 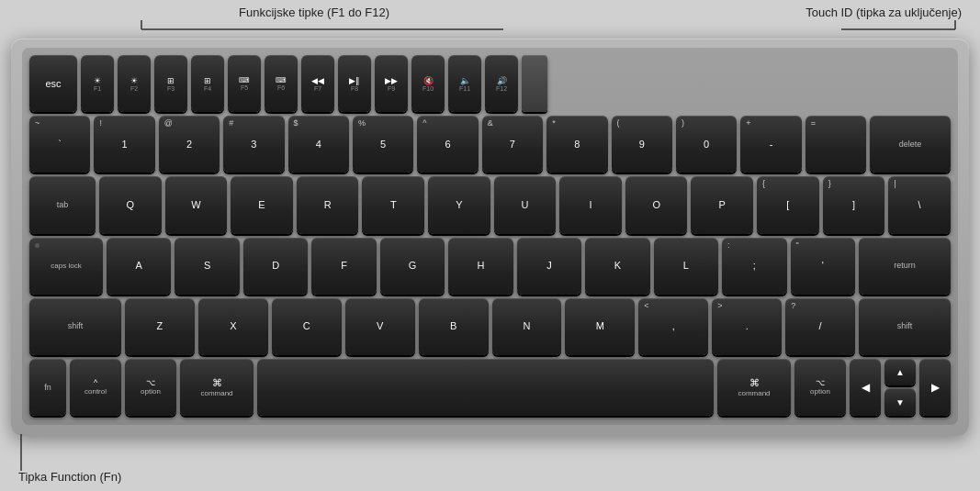 I want to click on key-6: ^6, so click(x=447, y=144).